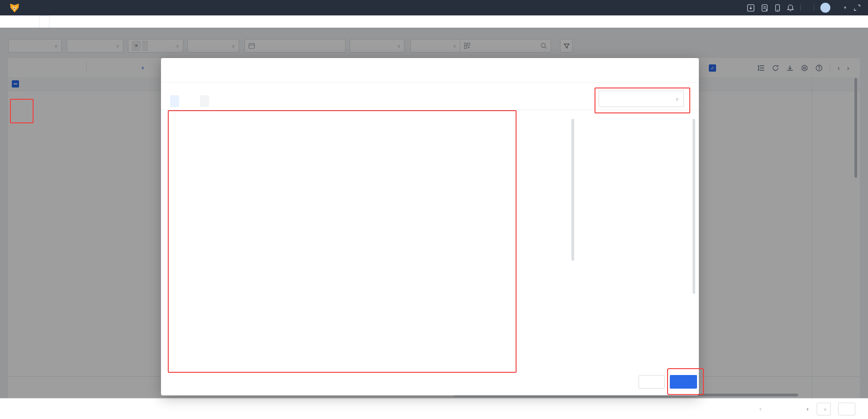 This screenshot has height=419, width=868. Describe the element at coordinates (807, 8) in the screenshot. I see `nav-right-cluster: ▼` at that location.